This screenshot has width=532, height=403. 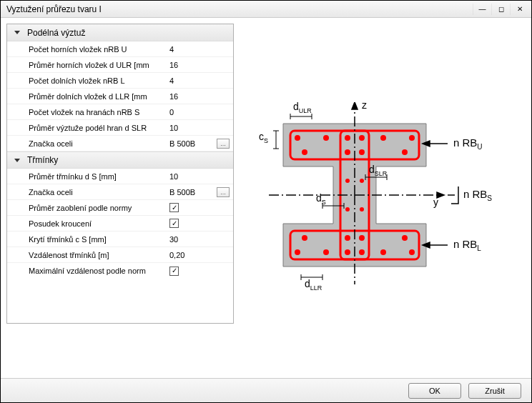 What do you see at coordinates (313, 284) in the screenshot?
I see `label-dllr: dLLR` at bounding box center [313, 284].